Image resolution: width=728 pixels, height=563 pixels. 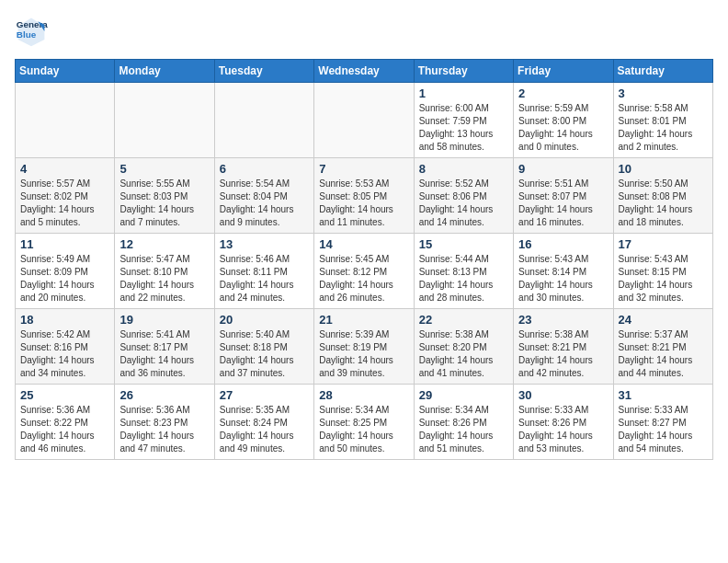 I want to click on day-number: 4, so click(x=64, y=169).